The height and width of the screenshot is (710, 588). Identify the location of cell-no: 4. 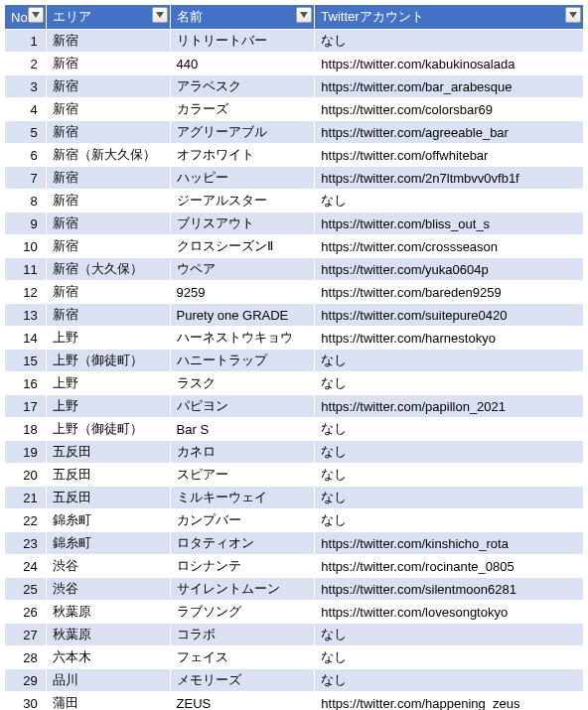
(26, 109).